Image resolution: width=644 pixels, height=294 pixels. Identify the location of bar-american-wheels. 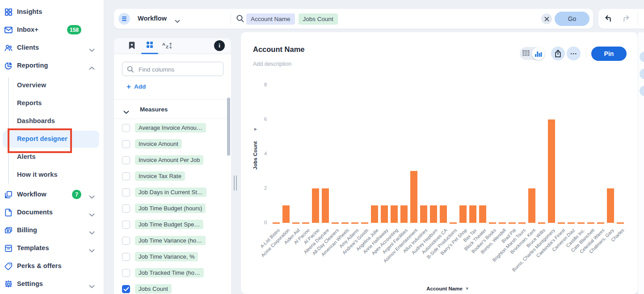
(345, 223).